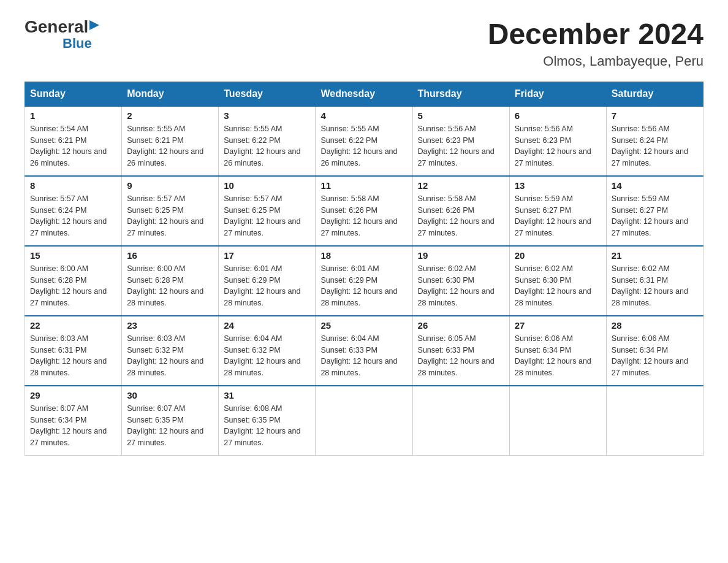 The image size is (728, 563). What do you see at coordinates (654, 351) in the screenshot?
I see `calendar-cell: 28Sunrise: 6:06 AMSunset: 6:34 PMDayligh…` at bounding box center [654, 351].